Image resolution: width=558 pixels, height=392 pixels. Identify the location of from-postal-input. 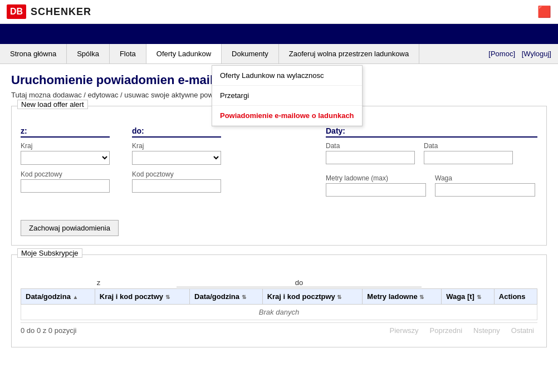
(65, 186).